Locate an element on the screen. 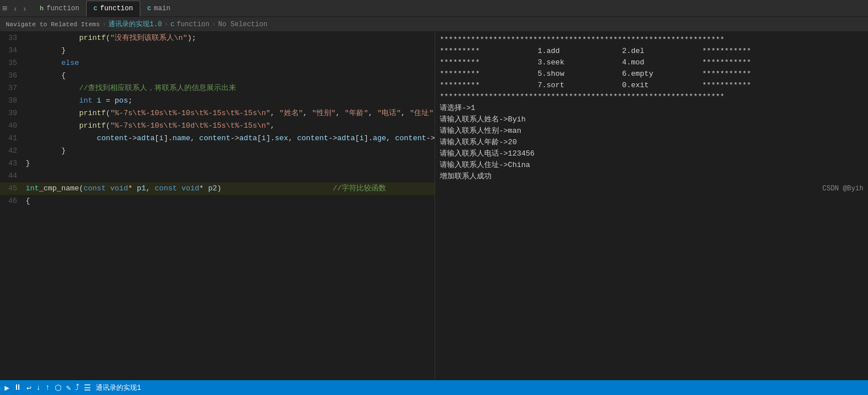 The image size is (868, 395). line-content-35: else is located at coordinates (230, 63).